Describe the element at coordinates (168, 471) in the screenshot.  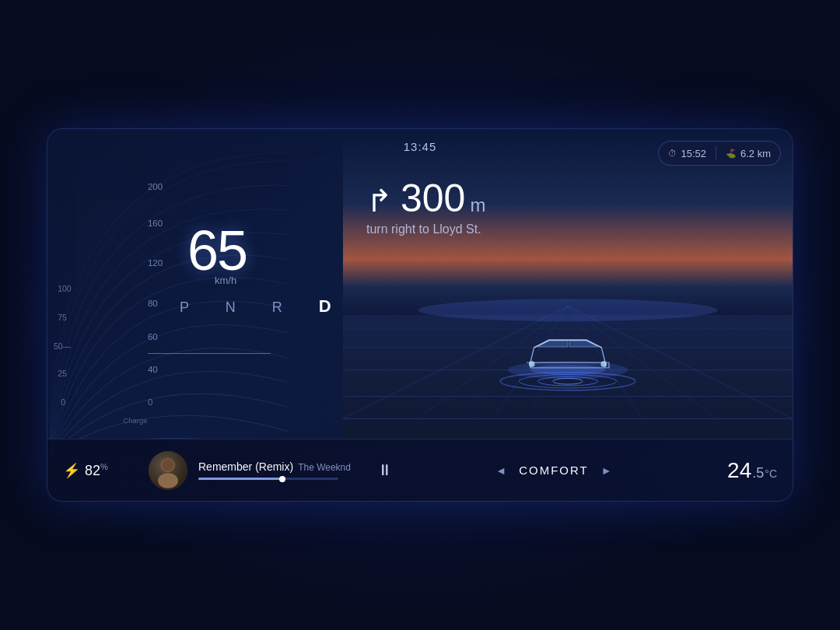
I see `artist-image` at that location.